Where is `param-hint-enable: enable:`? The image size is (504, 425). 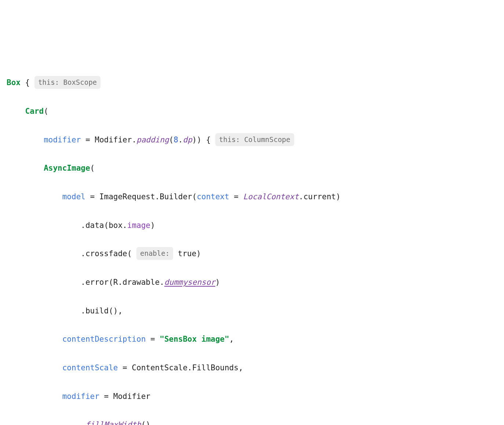
param-hint-enable: enable: is located at coordinates (155, 253).